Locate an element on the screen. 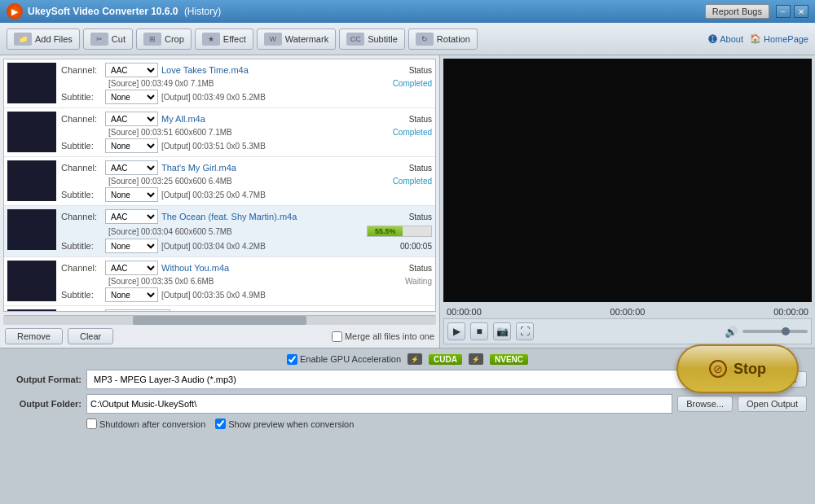 The width and height of the screenshot is (815, 504). nvenc-badge: NVENC is located at coordinates (509, 360).